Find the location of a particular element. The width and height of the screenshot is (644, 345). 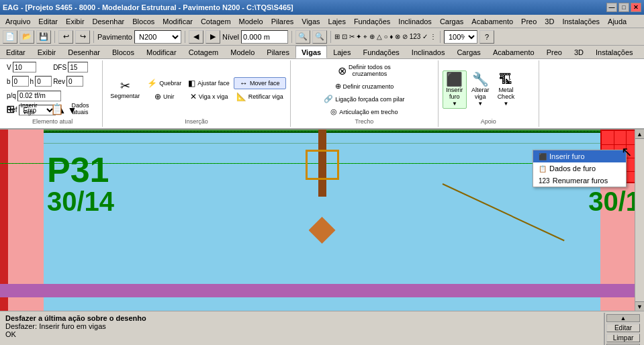

v-input is located at coordinates (24, 67).